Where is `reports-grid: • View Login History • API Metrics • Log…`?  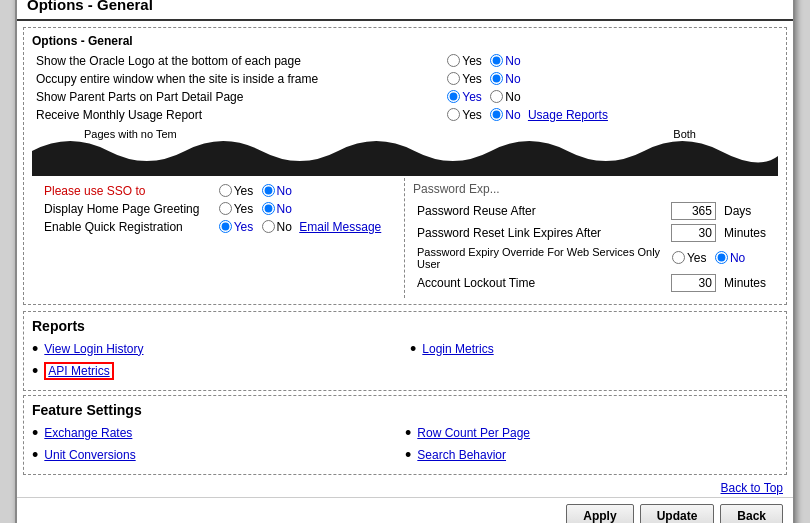 reports-grid: • View Login History • API Metrics • Log… is located at coordinates (405, 362).